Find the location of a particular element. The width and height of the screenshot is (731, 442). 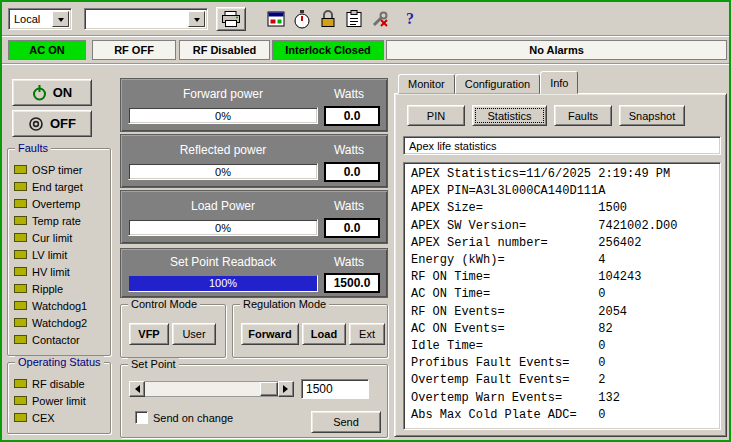

preset-select is located at coordinates (146, 19).